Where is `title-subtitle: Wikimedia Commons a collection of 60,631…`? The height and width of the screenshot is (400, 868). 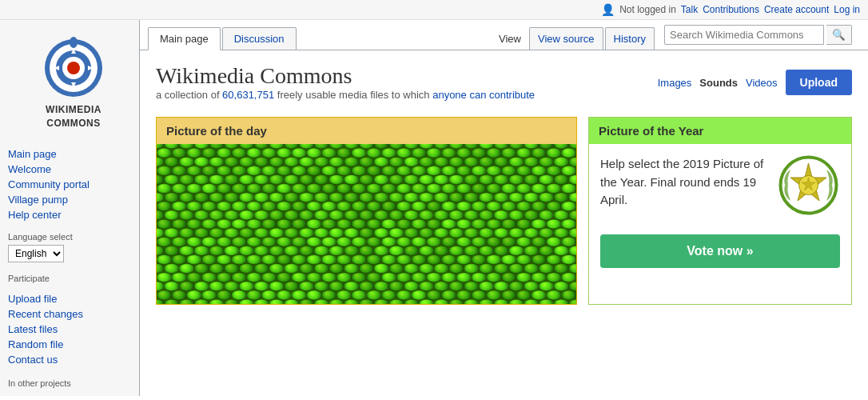
title-subtitle: Wikimedia Commons a collection of 60,631… is located at coordinates (345, 88).